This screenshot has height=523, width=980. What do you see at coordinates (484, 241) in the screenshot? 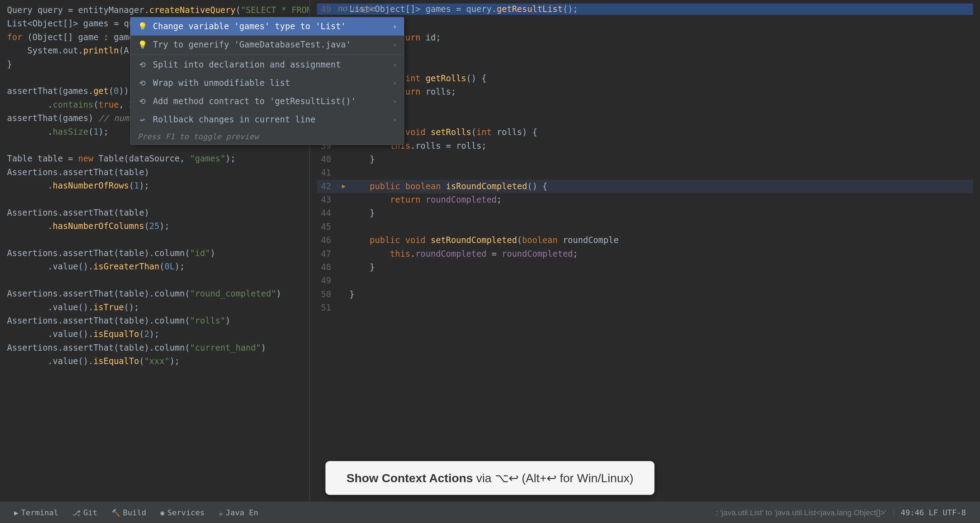
I see `code-content: public void setRoundCompleted(boolean ro…` at bounding box center [484, 241].